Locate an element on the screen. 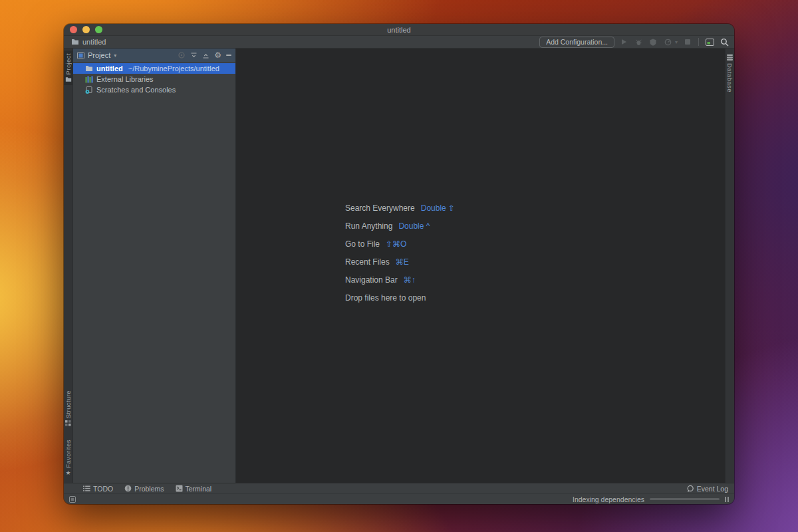  right-toolwindow-stripe: Database is located at coordinates (730, 266).